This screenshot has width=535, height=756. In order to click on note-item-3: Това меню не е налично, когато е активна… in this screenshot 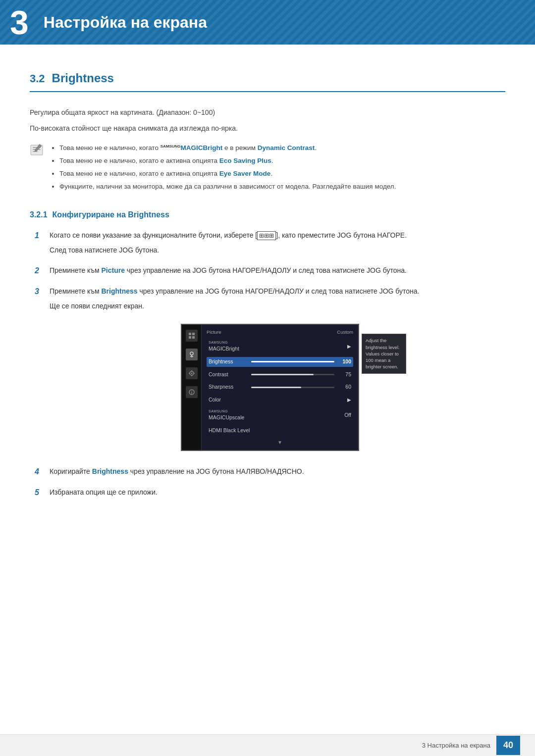, I will do `click(228, 174)`.